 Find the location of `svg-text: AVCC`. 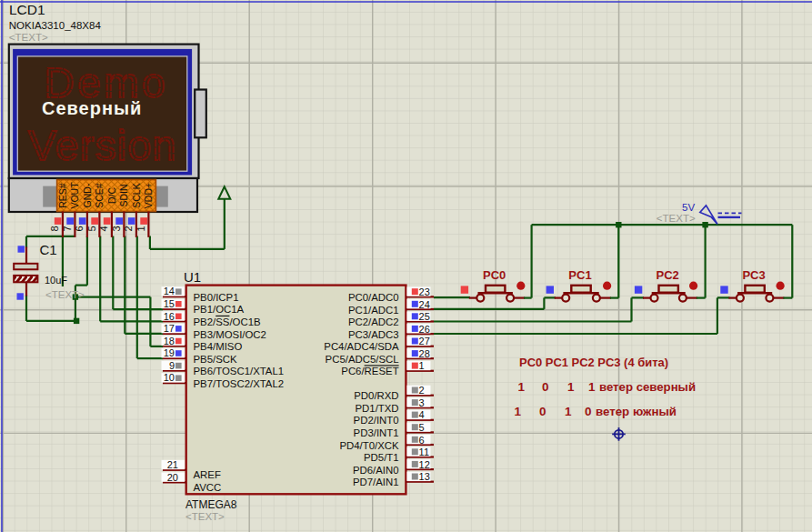

svg-text: AVCC is located at coordinates (207, 487).